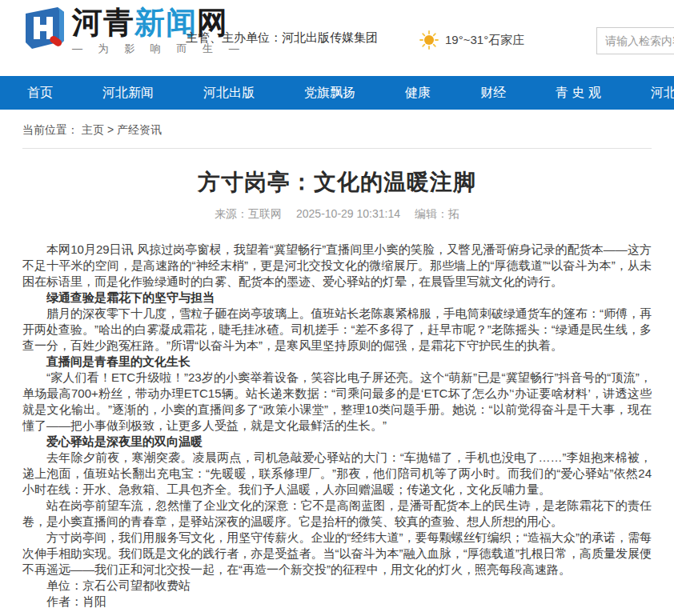 This screenshot has width=674, height=616. I want to click on breadcrumb-home-link: 主页, so click(93, 130).